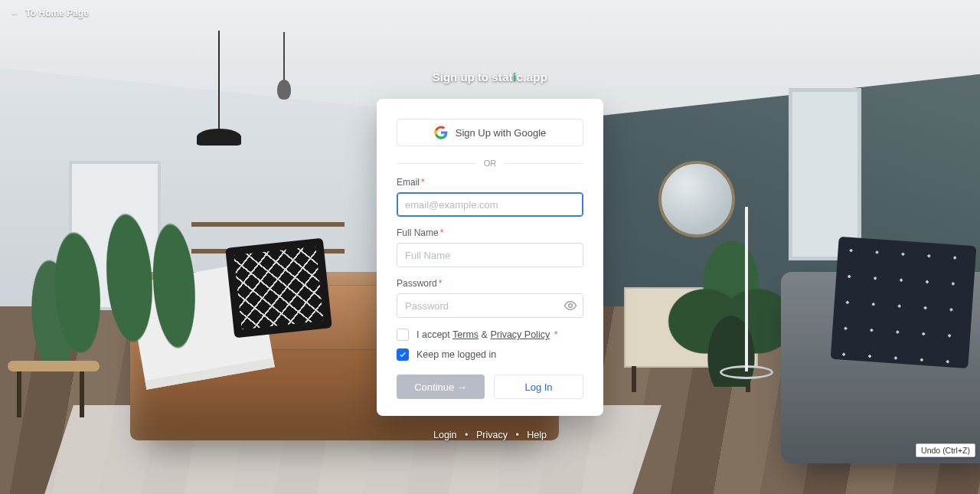 The width and height of the screenshot is (980, 494). Describe the element at coordinates (15, 13) in the screenshot. I see `arrow-left-icon: ←` at that location.